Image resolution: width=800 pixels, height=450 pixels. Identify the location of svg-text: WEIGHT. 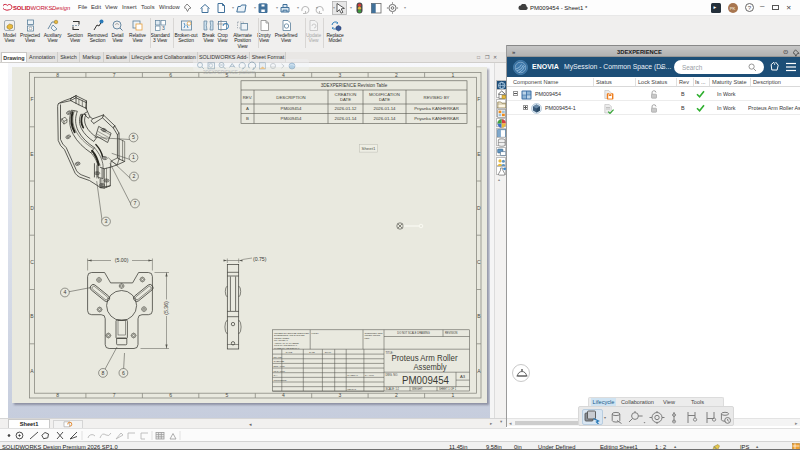
(352, 388).